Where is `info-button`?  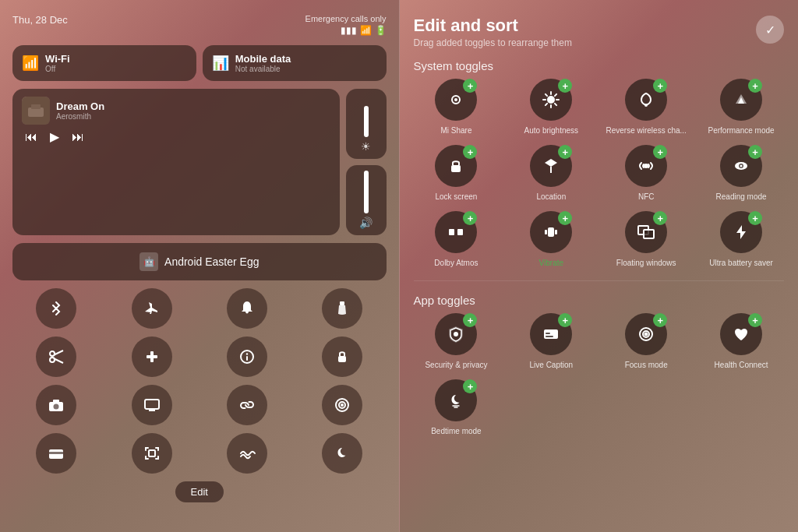
info-button is located at coordinates (247, 357).